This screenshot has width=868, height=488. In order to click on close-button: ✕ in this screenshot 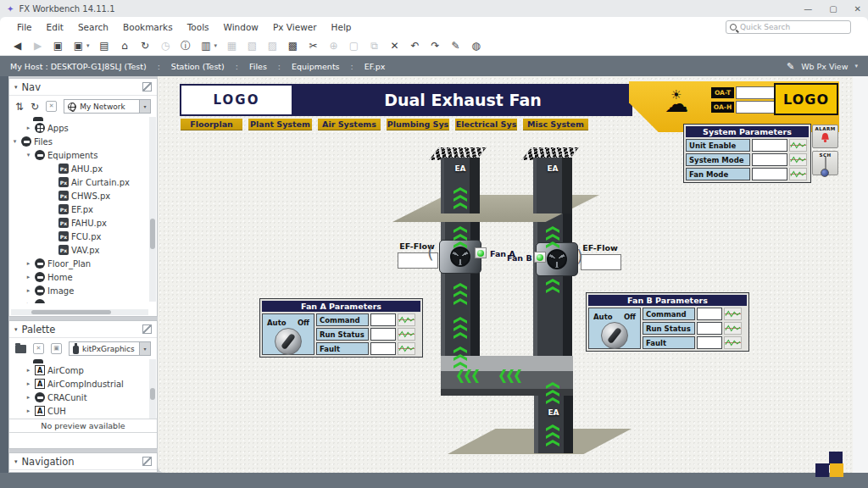, I will do `click(858, 8)`.